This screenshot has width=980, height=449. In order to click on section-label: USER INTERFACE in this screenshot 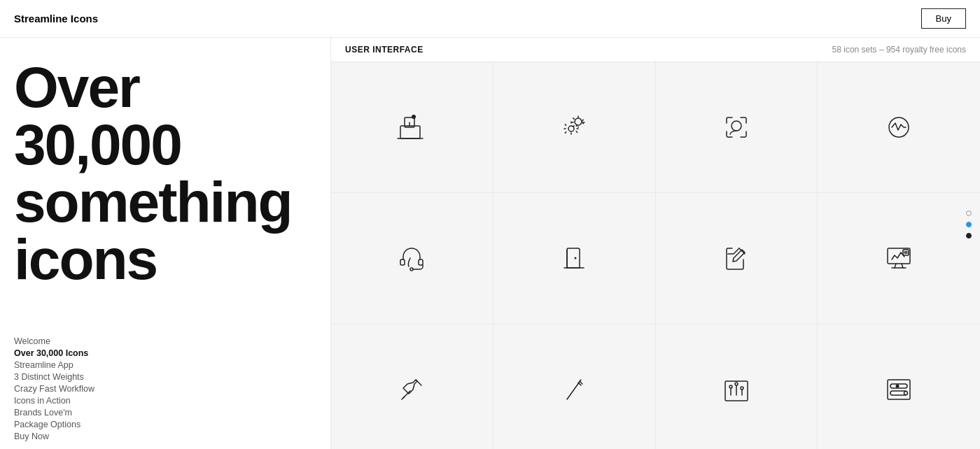, I will do `click(384, 50)`.